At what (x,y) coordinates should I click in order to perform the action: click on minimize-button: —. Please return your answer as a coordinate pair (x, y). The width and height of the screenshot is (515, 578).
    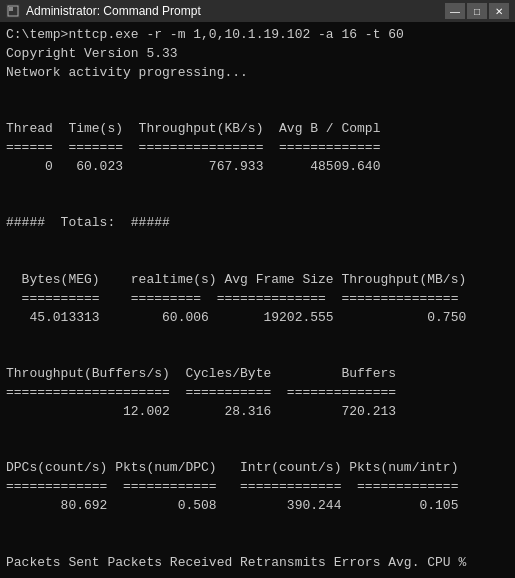
    Looking at the image, I should click on (455, 11).